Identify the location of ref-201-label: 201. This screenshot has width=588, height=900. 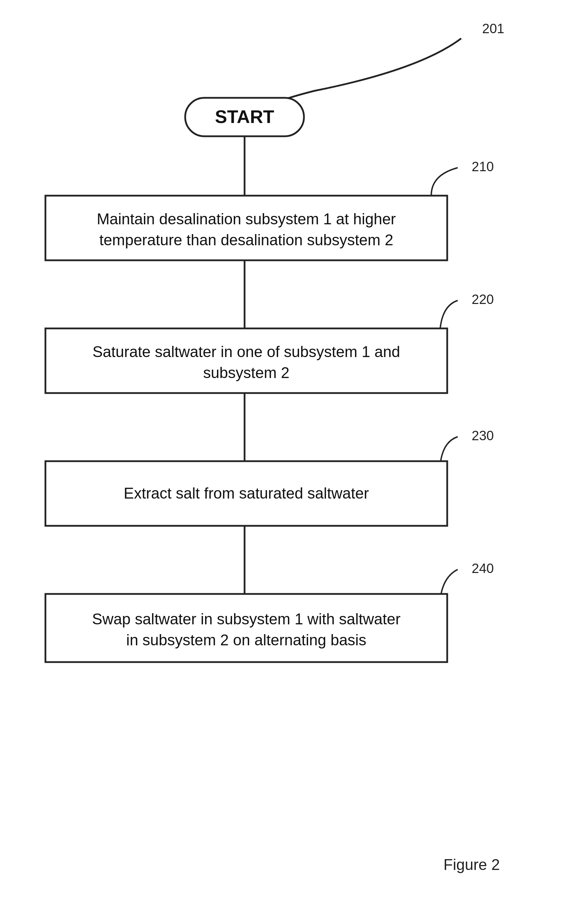
(493, 29).